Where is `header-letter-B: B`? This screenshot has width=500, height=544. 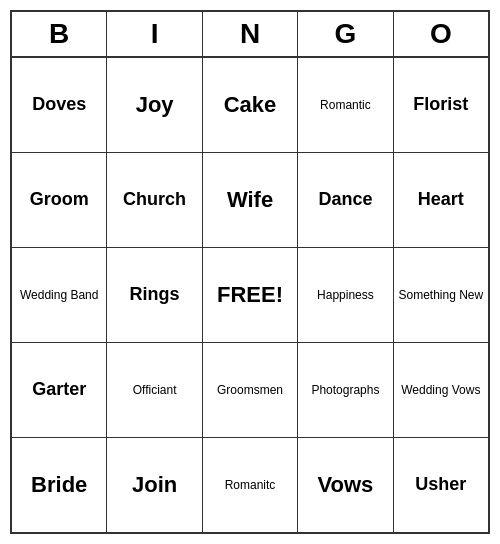
header-letter-B: B is located at coordinates (60, 34).